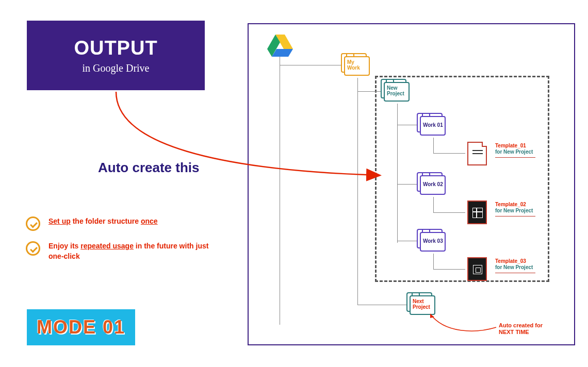 The height and width of the screenshot is (367, 588). I want to click on benefits-list: Set up the folder structure once Enjoy i…, so click(124, 244).